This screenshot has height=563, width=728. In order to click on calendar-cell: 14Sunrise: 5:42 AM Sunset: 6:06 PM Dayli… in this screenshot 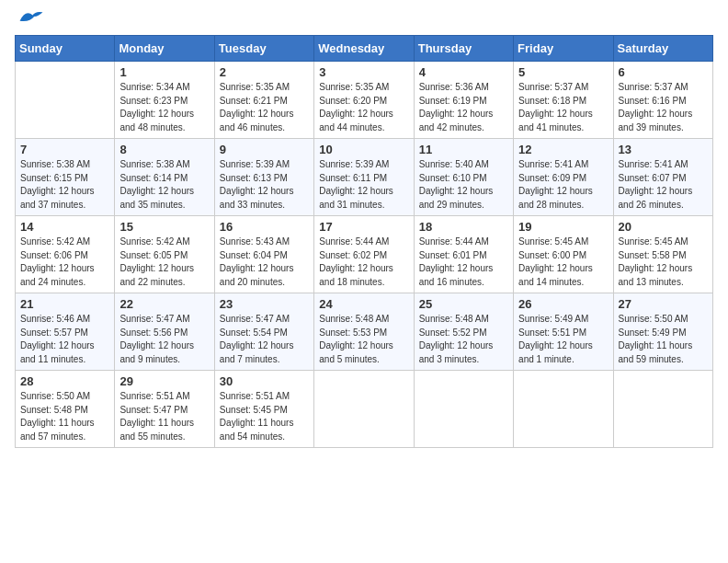, I will do `click(65, 255)`.